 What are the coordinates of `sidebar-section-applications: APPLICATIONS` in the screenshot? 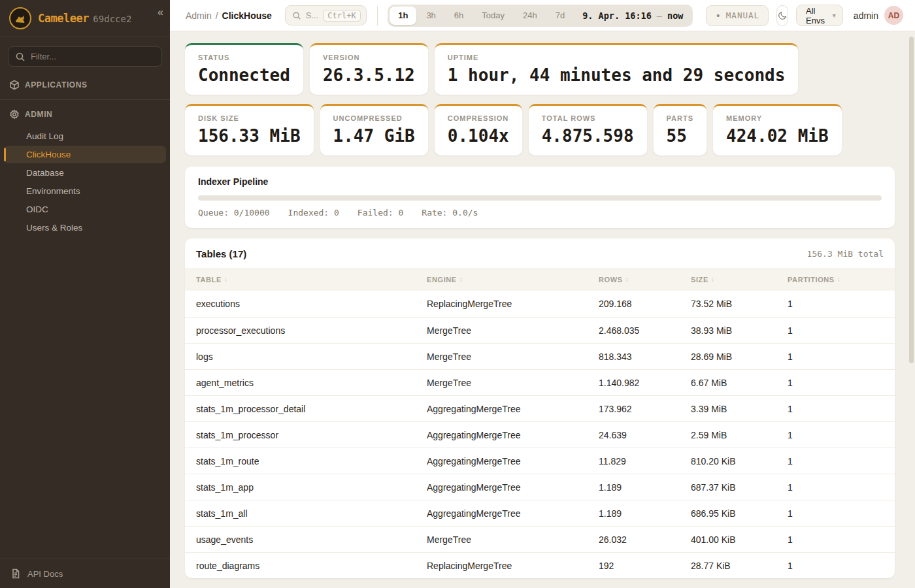 It's located at (85, 85).